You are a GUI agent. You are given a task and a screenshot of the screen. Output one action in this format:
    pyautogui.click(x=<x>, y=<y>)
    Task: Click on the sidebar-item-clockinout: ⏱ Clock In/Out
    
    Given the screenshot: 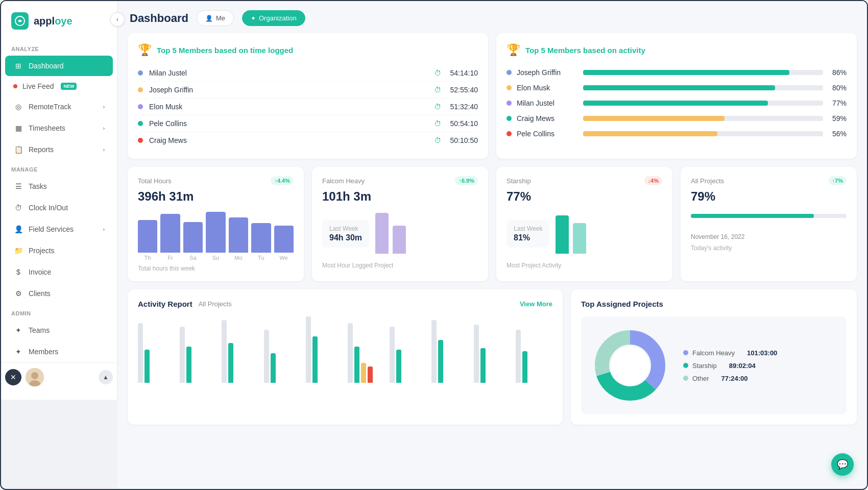 What is the action you would take?
    pyautogui.click(x=59, y=208)
    